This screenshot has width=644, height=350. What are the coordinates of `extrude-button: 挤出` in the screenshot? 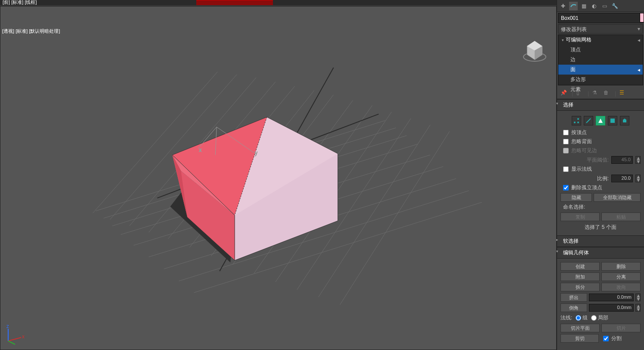 It's located at (574, 297).